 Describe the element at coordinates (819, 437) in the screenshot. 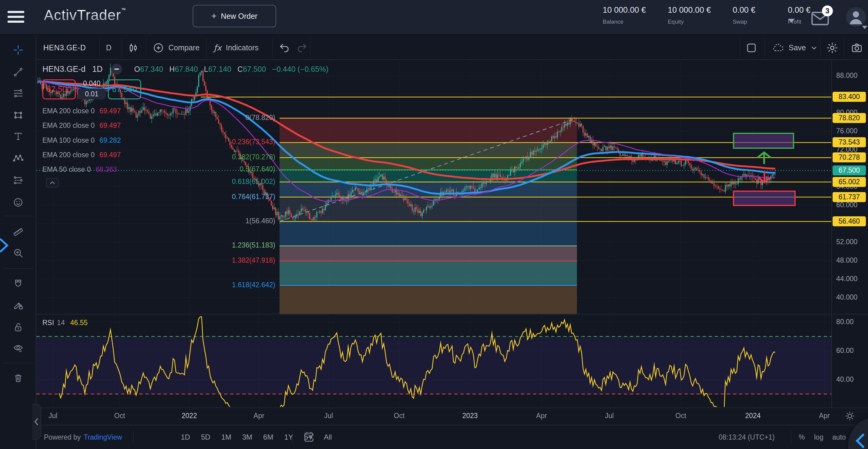

I see `log-scale-button: log` at that location.